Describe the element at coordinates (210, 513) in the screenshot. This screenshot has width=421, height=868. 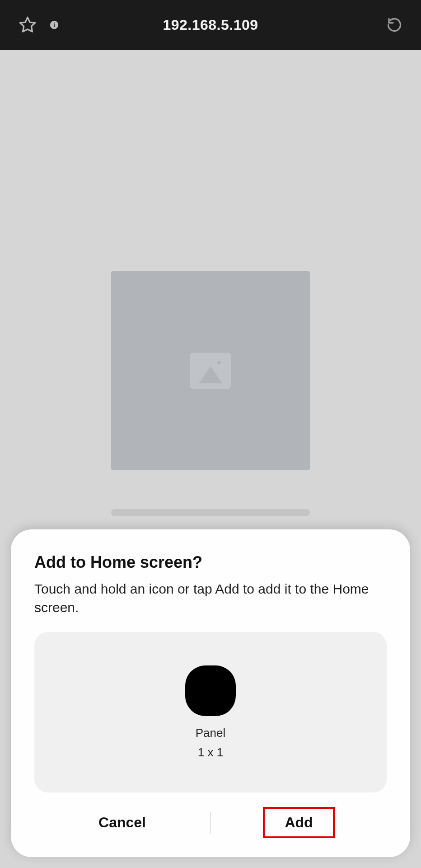
I see `text-skeleton` at that location.